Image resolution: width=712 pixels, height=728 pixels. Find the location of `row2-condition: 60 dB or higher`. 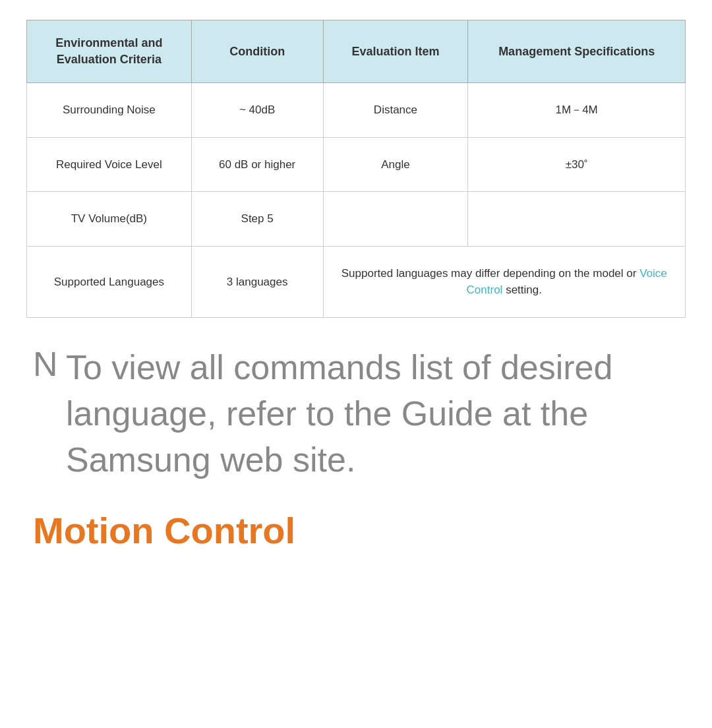

row2-condition: 60 dB or higher is located at coordinates (257, 165).